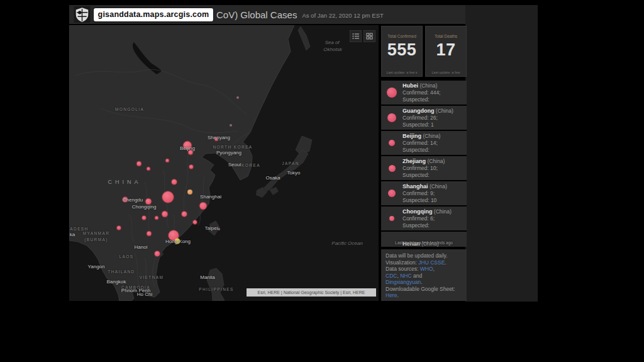 The height and width of the screenshot is (362, 644). What do you see at coordinates (424, 243) in the screenshot?
I see `cases-list-updated: Last update: a few seconds ago` at bounding box center [424, 243].